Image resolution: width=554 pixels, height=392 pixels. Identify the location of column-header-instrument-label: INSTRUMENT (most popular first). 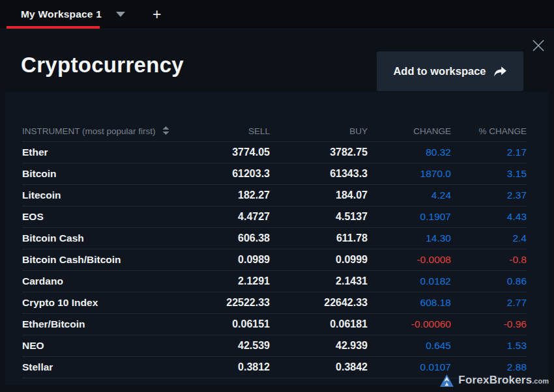
(89, 132).